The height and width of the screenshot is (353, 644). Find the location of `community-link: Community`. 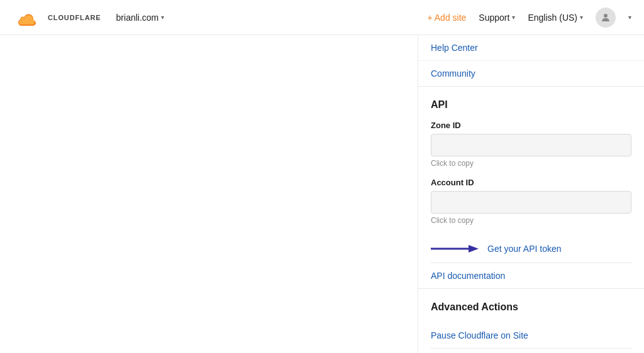

community-link: Community is located at coordinates (531, 73).